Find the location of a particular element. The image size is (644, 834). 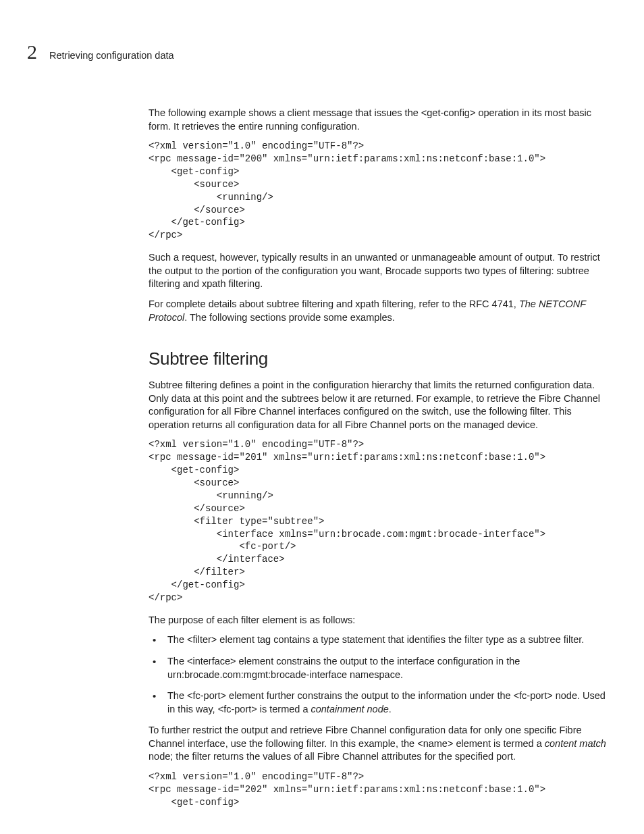

bullet3-italic: containment node is located at coordinates (350, 709).